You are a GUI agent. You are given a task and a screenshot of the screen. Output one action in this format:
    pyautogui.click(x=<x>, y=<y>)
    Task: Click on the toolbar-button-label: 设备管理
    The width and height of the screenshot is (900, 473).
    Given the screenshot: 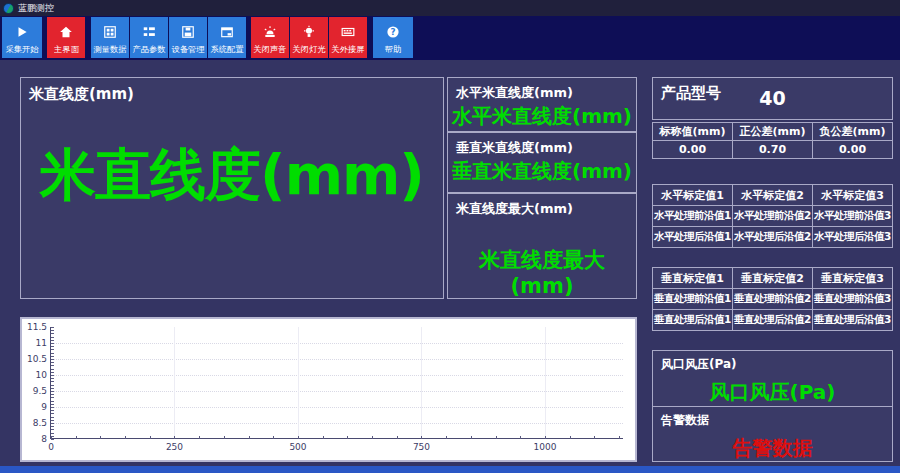 What is the action you would take?
    pyautogui.click(x=188, y=50)
    